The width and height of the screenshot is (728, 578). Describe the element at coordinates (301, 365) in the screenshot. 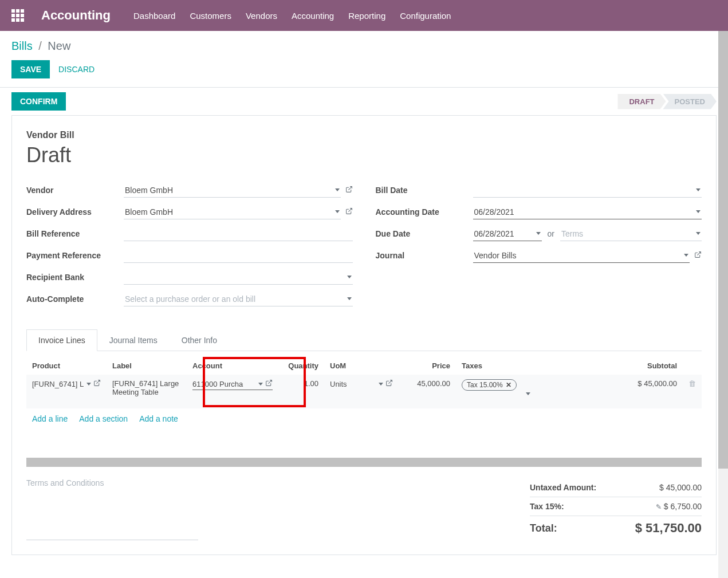

I see `col-quantity: Quantity` at that location.